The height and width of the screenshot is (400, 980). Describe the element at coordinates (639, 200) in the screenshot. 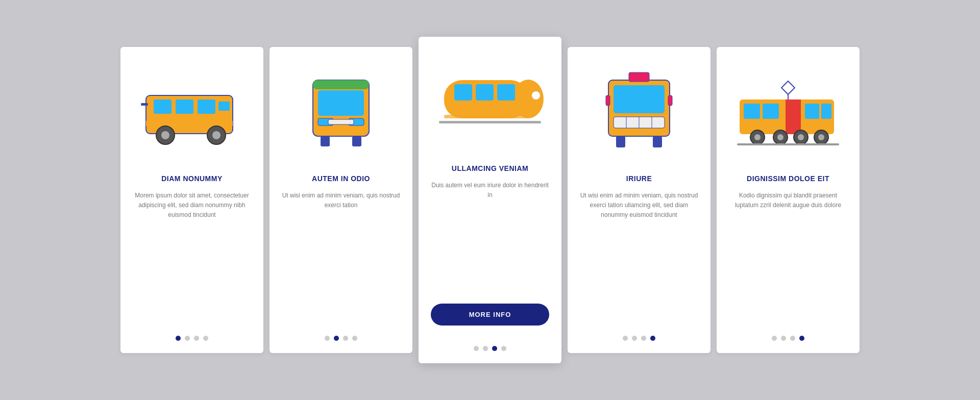

I see `card-4: IRIURE Ut wisi enim ad minim veniam, qui…` at that location.